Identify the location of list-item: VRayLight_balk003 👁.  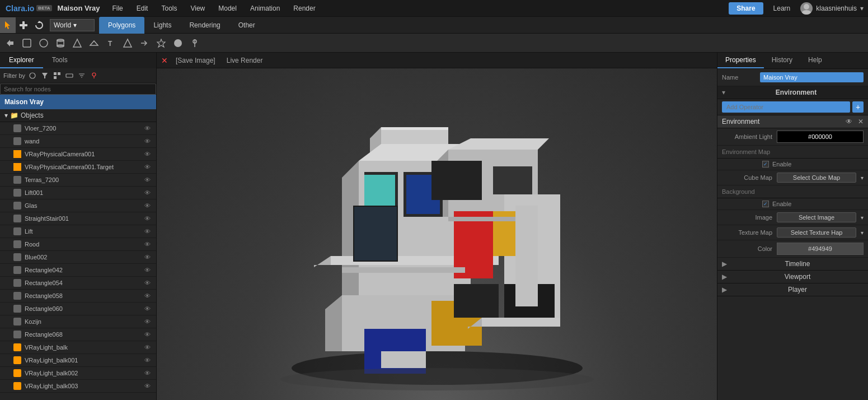
(78, 387).